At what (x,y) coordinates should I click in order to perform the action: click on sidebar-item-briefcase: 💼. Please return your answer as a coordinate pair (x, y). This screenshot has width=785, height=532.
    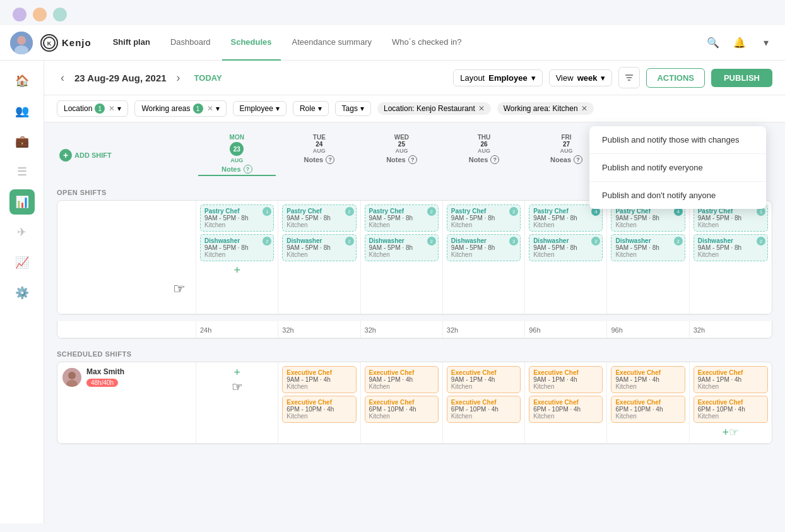
    Looking at the image, I should click on (22, 141).